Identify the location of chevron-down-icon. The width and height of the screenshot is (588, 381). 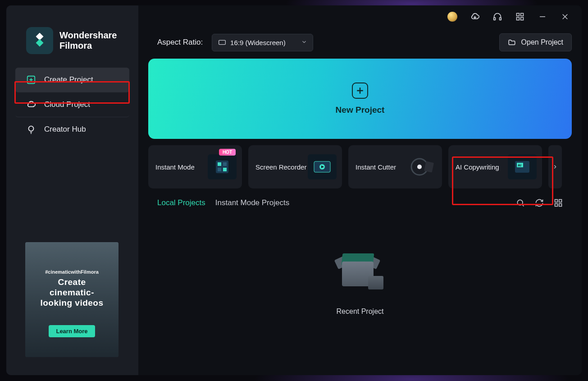
(304, 42).